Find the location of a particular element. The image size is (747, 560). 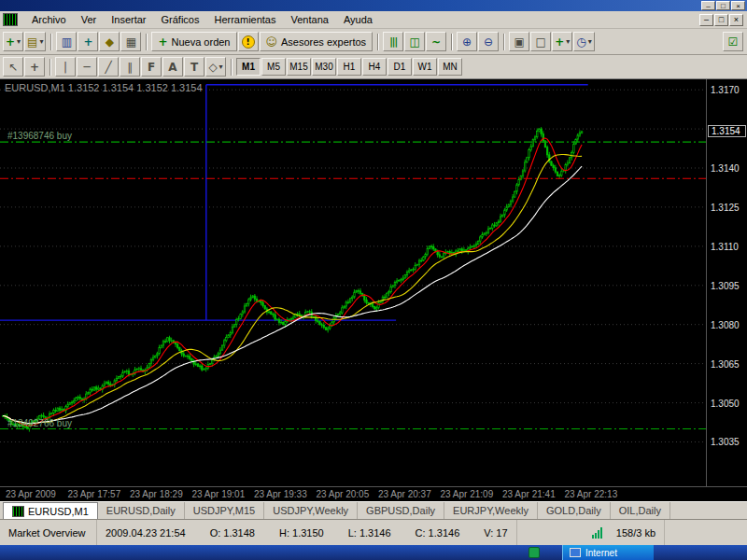

timeframe-m5-button: M5 is located at coordinates (274, 67).